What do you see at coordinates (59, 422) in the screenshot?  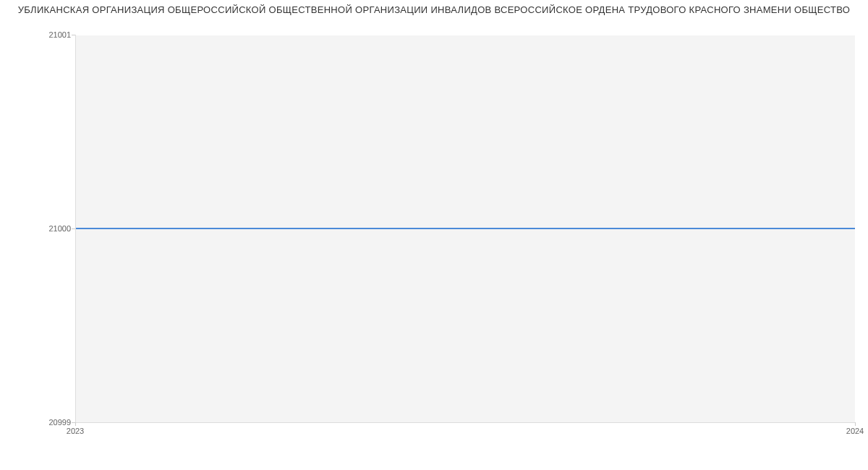 I see `y-tick-label: 20999` at bounding box center [59, 422].